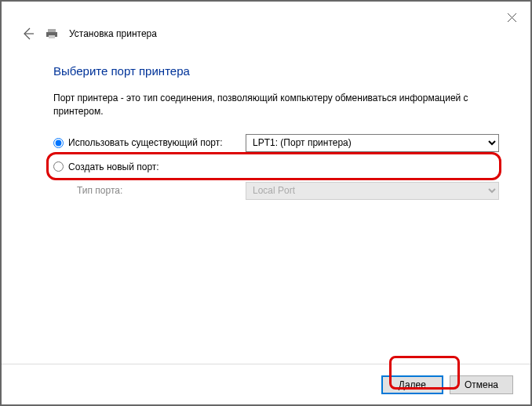  I want to click on next-button: Далее, so click(413, 385).